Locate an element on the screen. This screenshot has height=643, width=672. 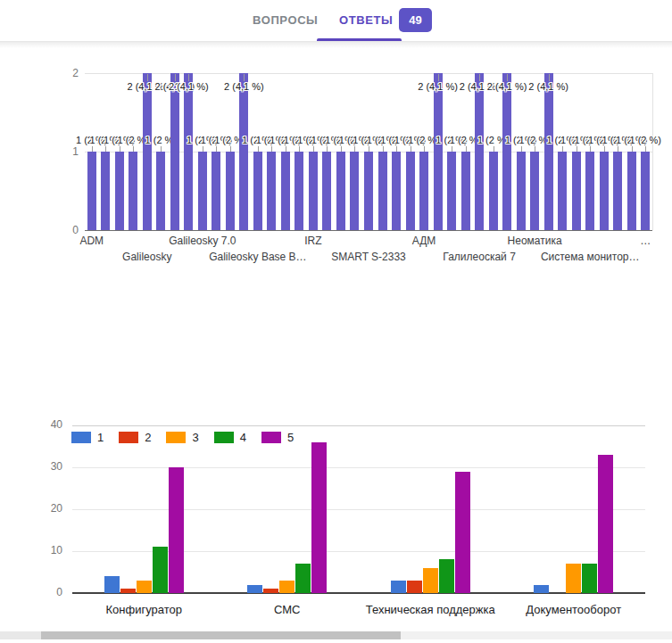
legend-item: 5 is located at coordinates (278, 437).